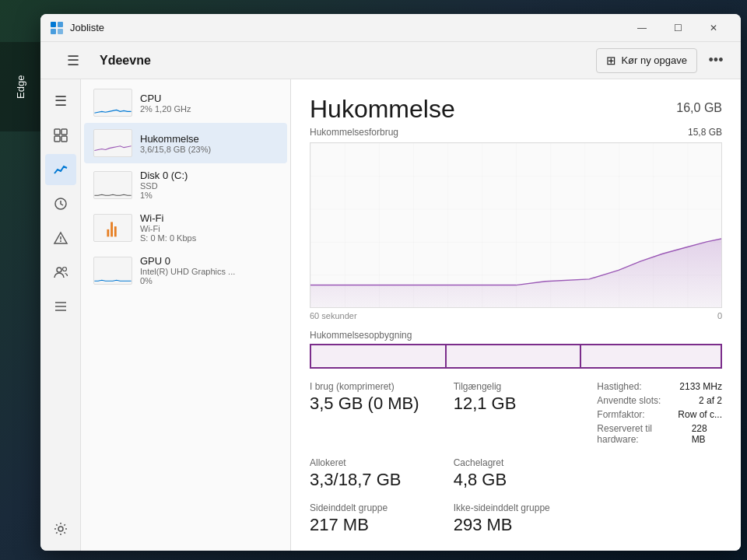 The height and width of the screenshot is (560, 747). What do you see at coordinates (209, 261) in the screenshot?
I see `gpu-name: GPU 0` at bounding box center [209, 261].